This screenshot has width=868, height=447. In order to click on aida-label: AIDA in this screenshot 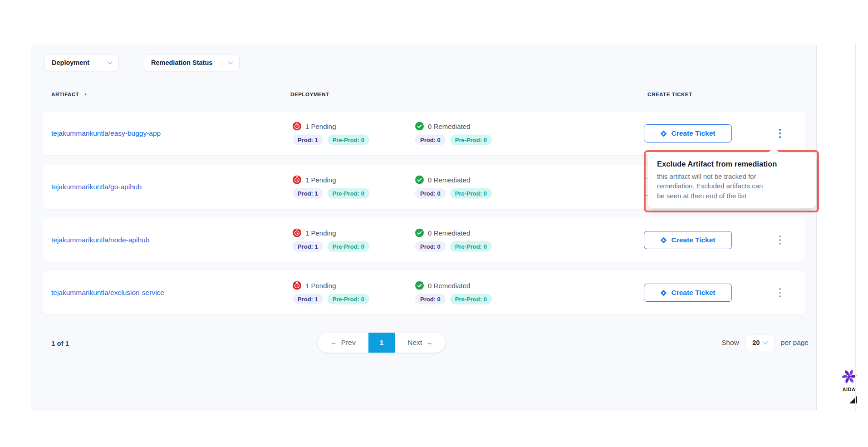, I will do `click(849, 389)`.